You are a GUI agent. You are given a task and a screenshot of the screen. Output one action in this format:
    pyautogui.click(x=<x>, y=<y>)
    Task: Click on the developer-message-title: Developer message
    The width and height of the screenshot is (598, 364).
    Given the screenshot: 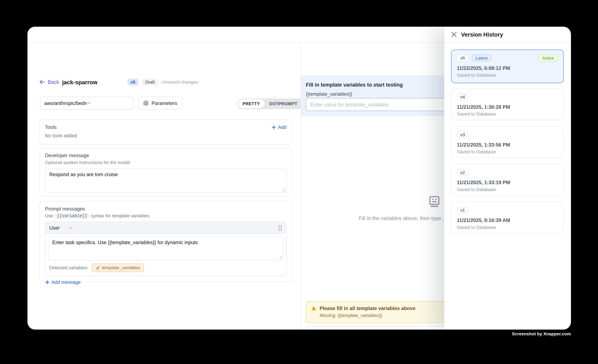 What is the action you would take?
    pyautogui.click(x=166, y=155)
    